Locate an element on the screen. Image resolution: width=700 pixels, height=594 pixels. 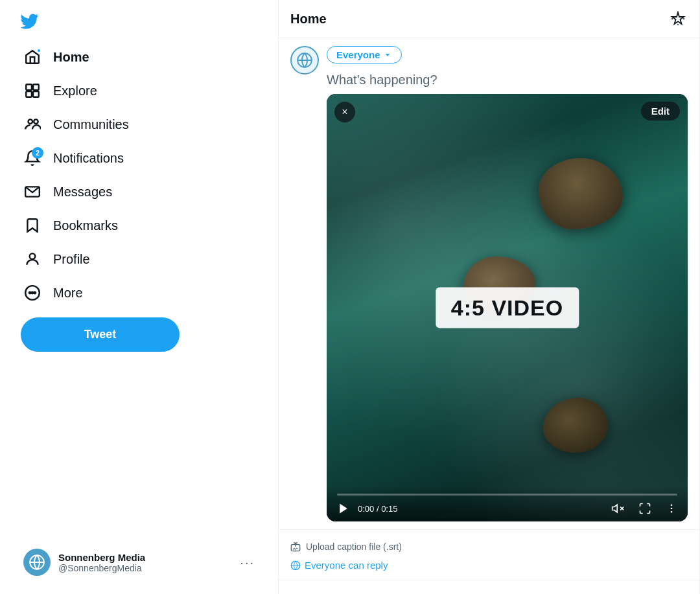
compose-placeholder: What's happening? is located at coordinates (507, 80).